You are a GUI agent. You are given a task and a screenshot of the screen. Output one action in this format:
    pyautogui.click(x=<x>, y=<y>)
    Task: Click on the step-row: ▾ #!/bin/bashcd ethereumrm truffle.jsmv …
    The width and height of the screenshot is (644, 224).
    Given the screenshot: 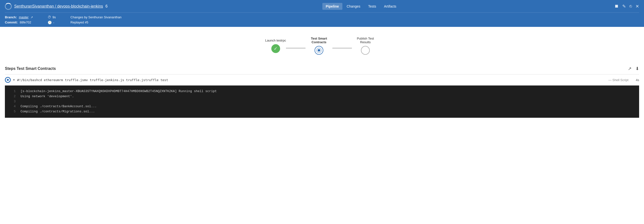 What is the action you would take?
    pyautogui.click(x=322, y=80)
    